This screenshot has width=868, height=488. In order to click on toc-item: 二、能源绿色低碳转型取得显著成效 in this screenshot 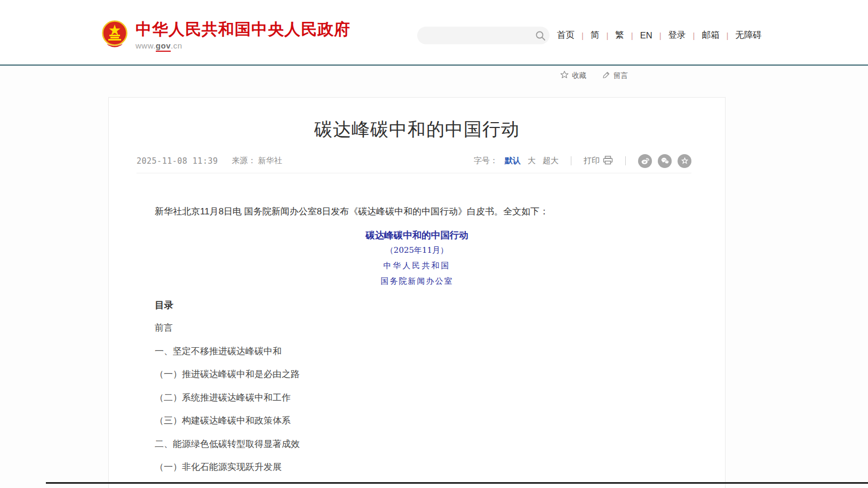, I will do `click(227, 444)`.